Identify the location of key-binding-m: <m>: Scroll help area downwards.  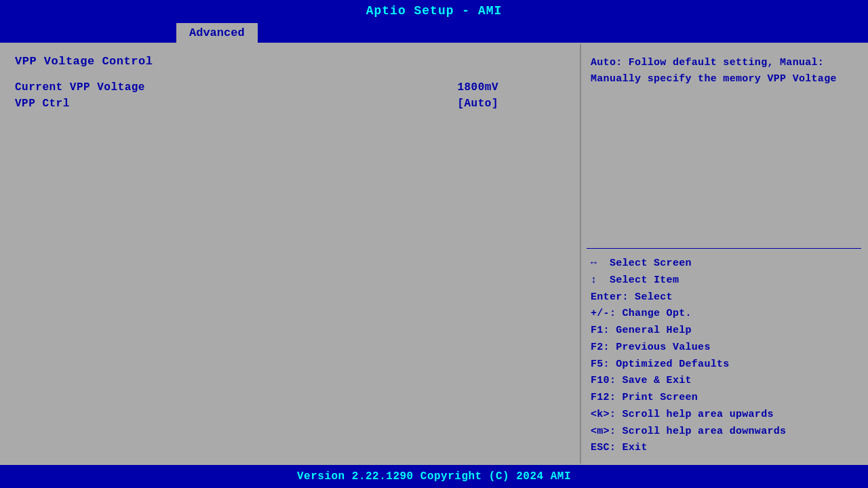
(724, 432).